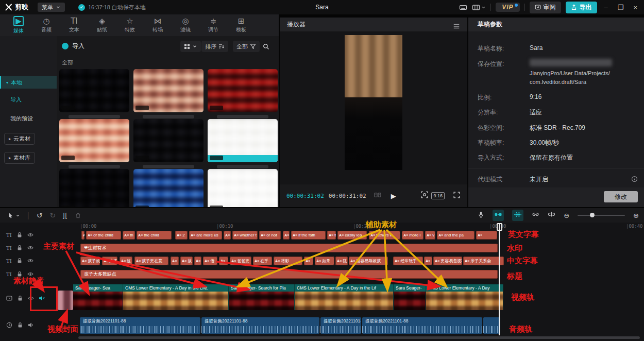 The image size is (644, 341). Describe the element at coordinates (246, 46) in the screenshot. I see `filter-button: 全部` at that location.